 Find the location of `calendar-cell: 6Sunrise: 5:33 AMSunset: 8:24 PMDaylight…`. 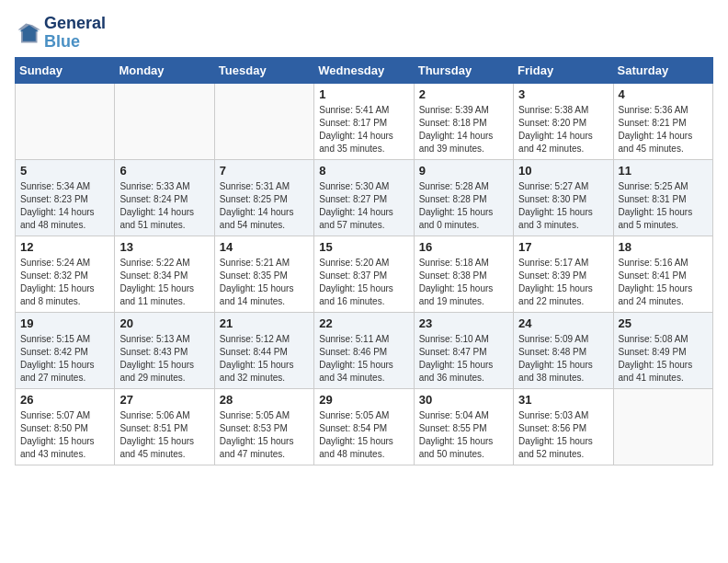

calendar-cell: 6Sunrise: 5:33 AMSunset: 8:24 PMDaylight… is located at coordinates (165, 197).